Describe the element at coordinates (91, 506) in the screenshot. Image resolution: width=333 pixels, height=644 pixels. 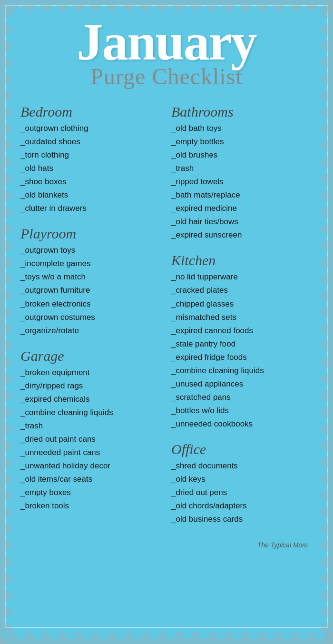
I see `list-item: _broken tools` at that location.